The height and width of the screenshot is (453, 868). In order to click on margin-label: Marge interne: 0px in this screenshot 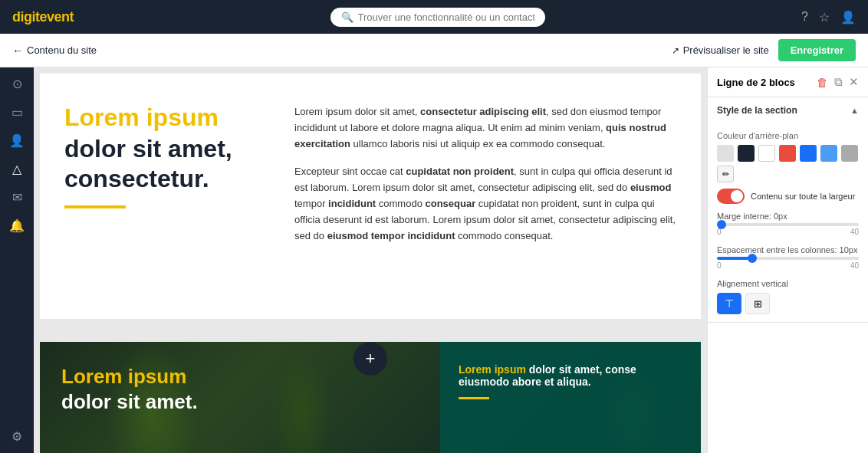, I will do `click(752, 216)`.